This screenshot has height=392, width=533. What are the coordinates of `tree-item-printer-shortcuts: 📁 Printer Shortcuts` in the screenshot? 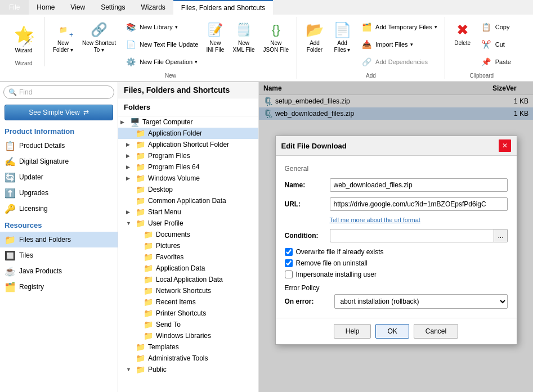 It's located at (188, 313).